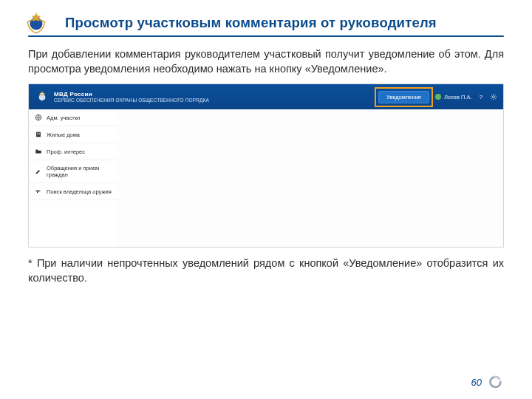 This screenshot has height=399, width=532. I want to click on edit-icon, so click(38, 171).